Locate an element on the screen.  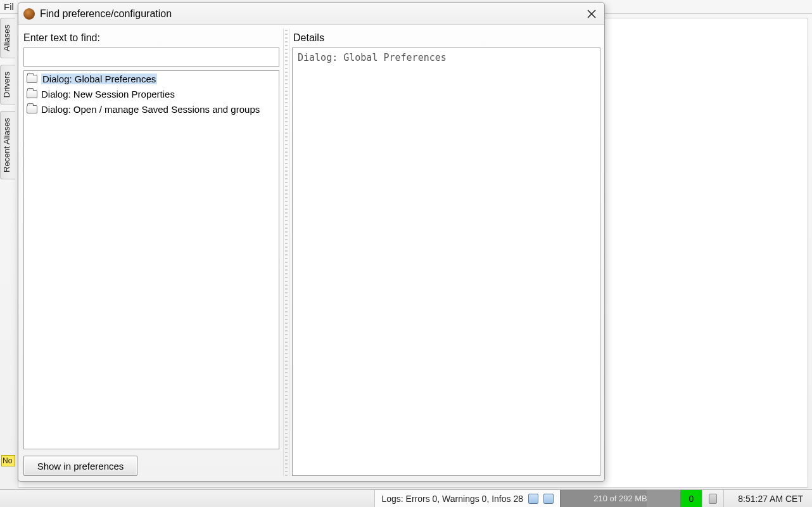
list-item-label: Dialog: Global Preferences is located at coordinates (99, 79).